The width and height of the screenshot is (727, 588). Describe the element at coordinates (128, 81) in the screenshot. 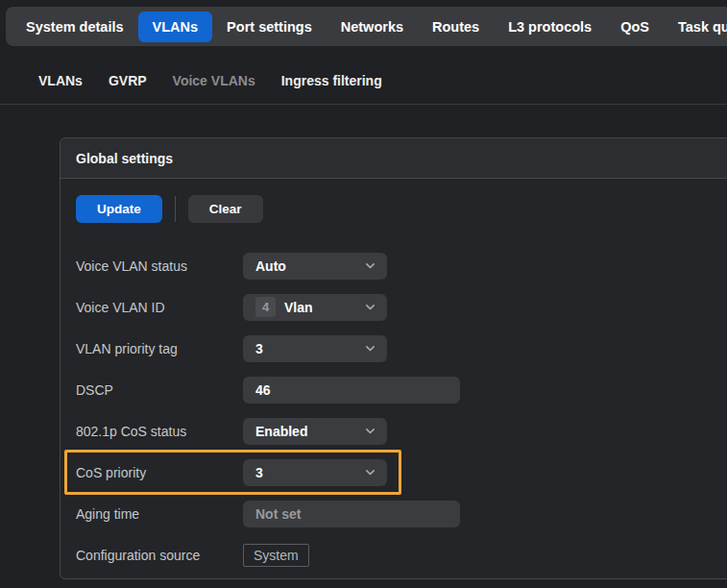

I see `subnav-tab-gvrp: GVRP` at that location.